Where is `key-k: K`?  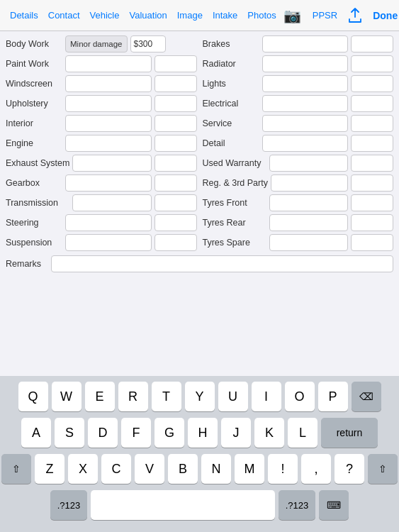 key-k: K is located at coordinates (269, 433).